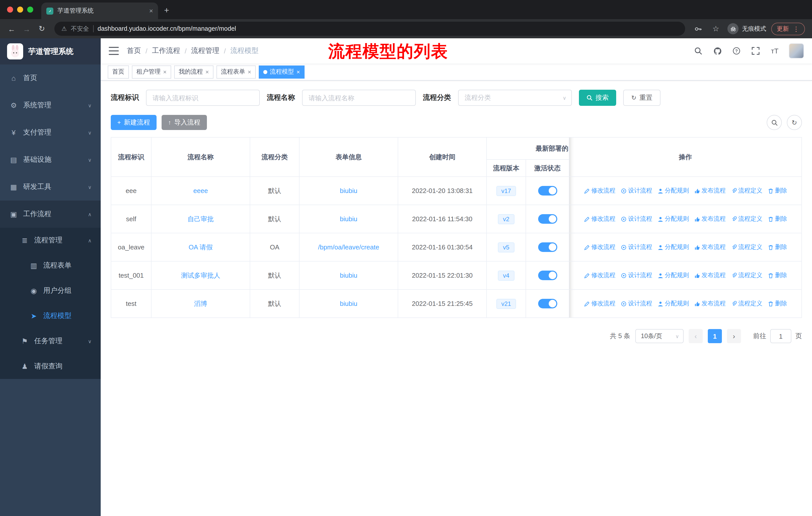 The image size is (812, 516). Describe the element at coordinates (51, 105) in the screenshot. I see `sidebar-item-system: ⚙ 系统管理 ∨` at that location.